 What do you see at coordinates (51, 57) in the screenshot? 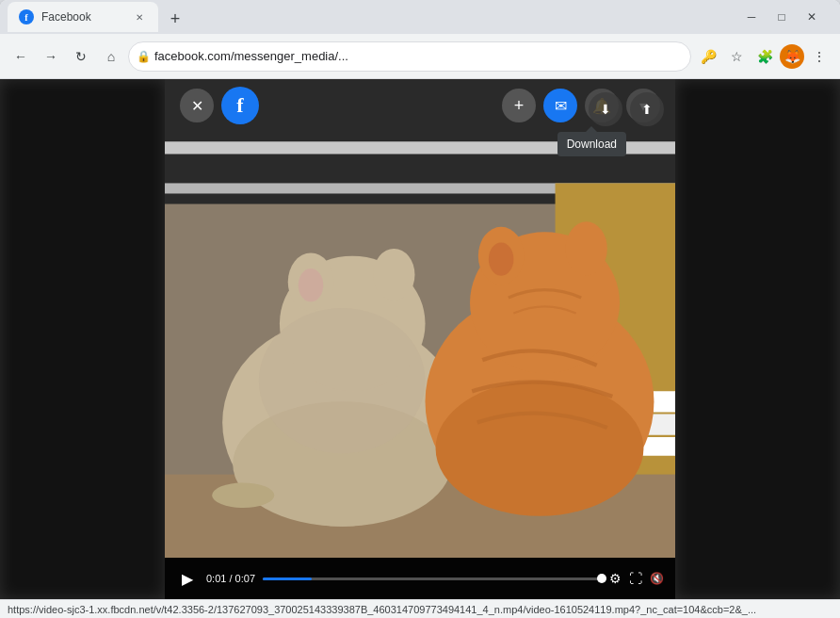
I see `forward-button: →` at bounding box center [51, 57].